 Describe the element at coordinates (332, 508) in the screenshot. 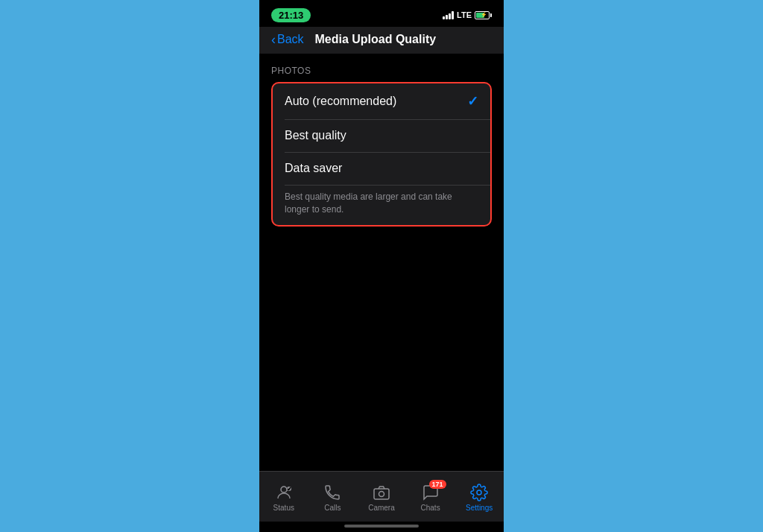

I see `tab-calls-label: Calls` at that location.